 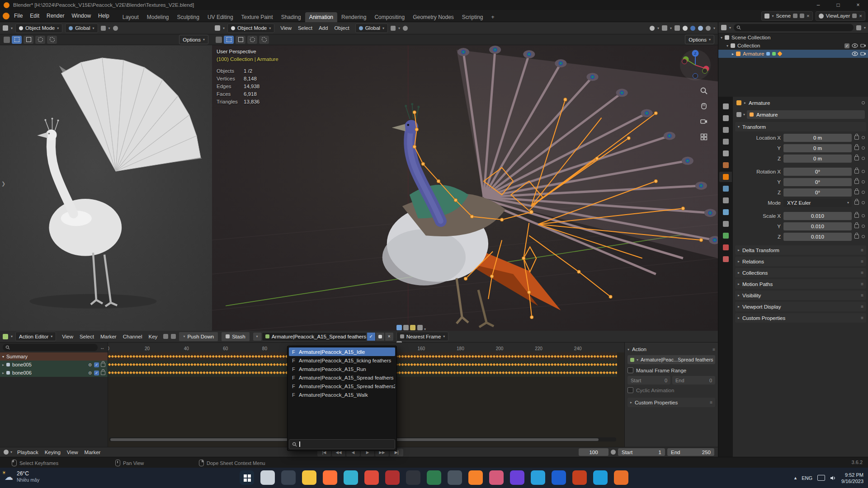 I want to click on action-end-field: End0, so click(x=693, y=380).